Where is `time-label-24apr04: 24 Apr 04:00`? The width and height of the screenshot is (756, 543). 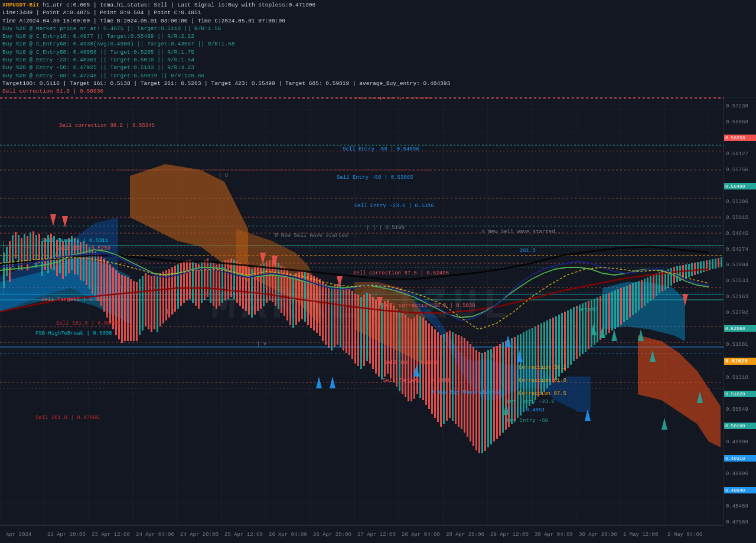 time-label-24apr04: 24 Apr 04:00 is located at coordinates (155, 535).